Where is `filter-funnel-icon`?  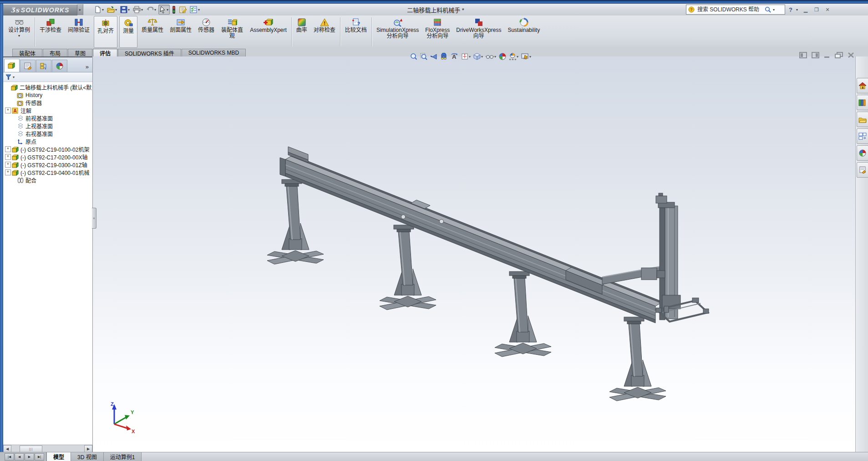 filter-funnel-icon is located at coordinates (8, 77).